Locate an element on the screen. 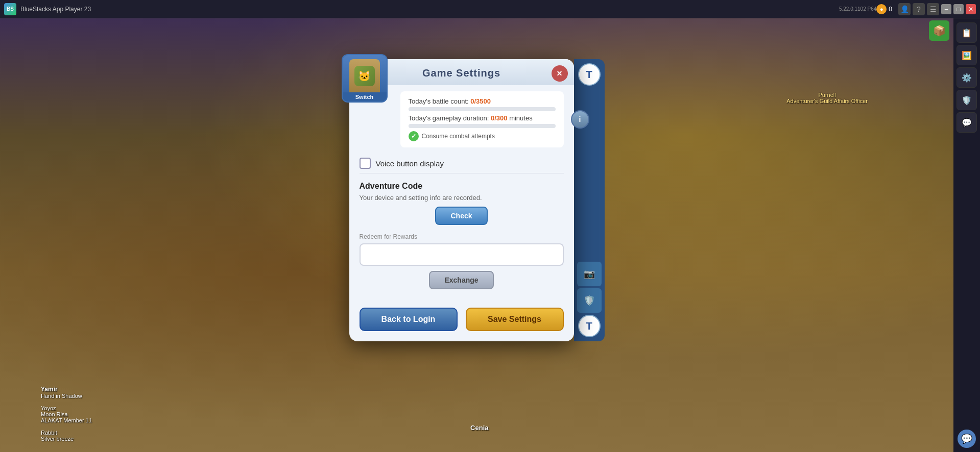 Image resolution: width=980 pixels, height=452 pixels. close-window-button: ✕ is located at coordinates (971, 9).